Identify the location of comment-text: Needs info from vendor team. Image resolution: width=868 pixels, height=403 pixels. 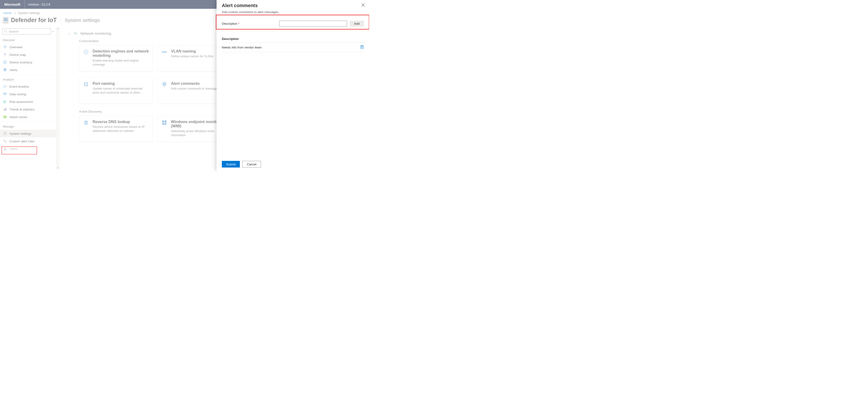
(242, 47).